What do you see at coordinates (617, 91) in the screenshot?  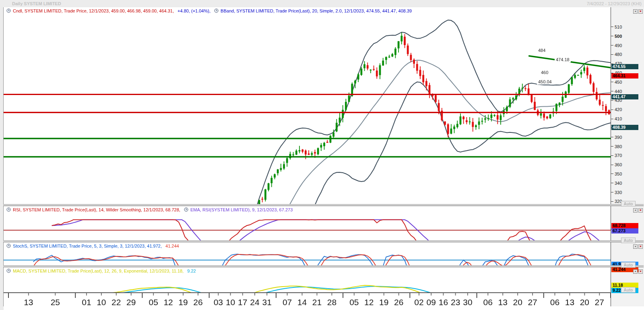 I see `axis-tick-label: 440` at bounding box center [617, 91].